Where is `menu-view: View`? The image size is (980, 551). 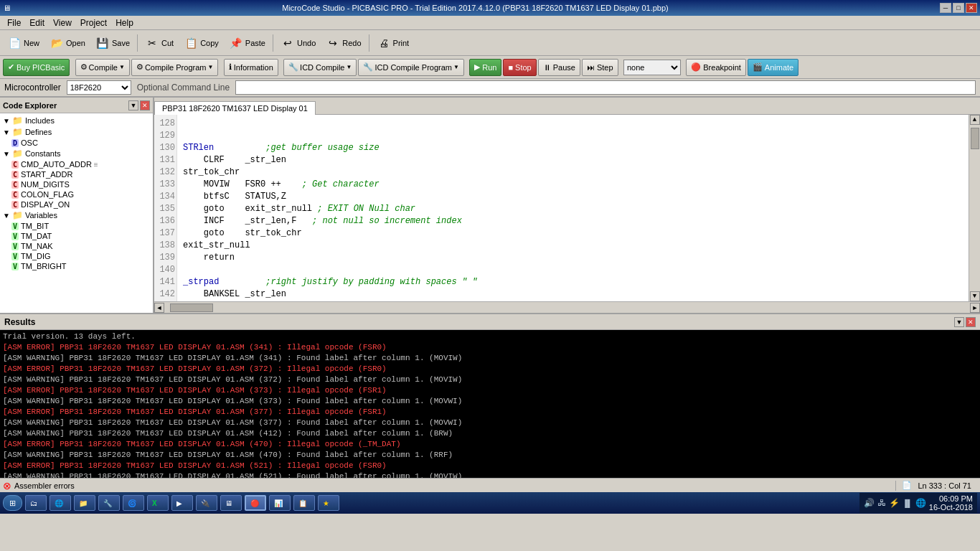
menu-view: View is located at coordinates (62, 23).